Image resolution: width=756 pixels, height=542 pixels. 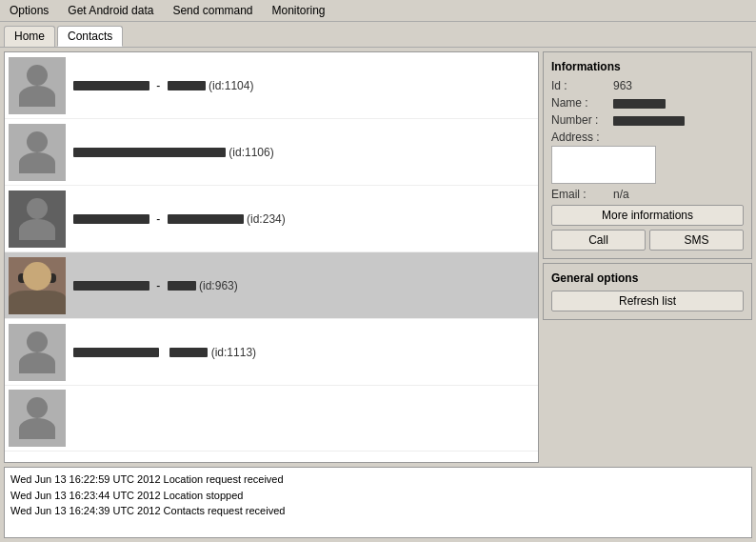 I want to click on email-row: Email : n/a, so click(x=647, y=194).